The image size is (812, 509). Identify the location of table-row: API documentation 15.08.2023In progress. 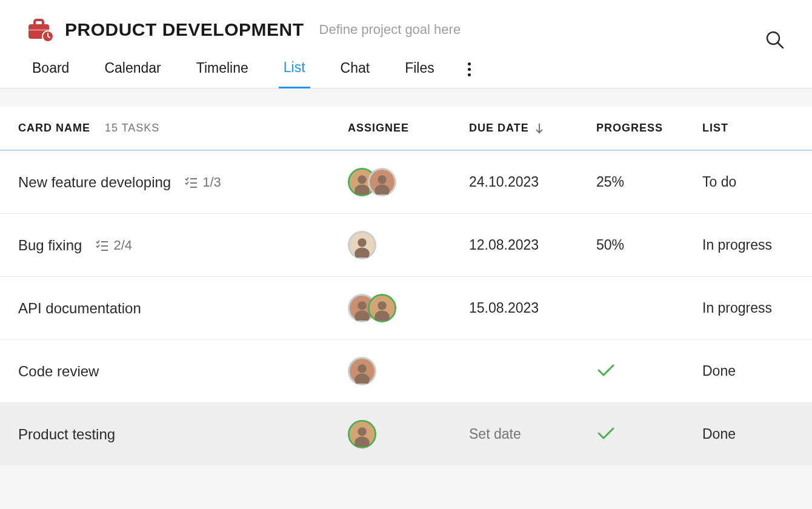
(406, 308).